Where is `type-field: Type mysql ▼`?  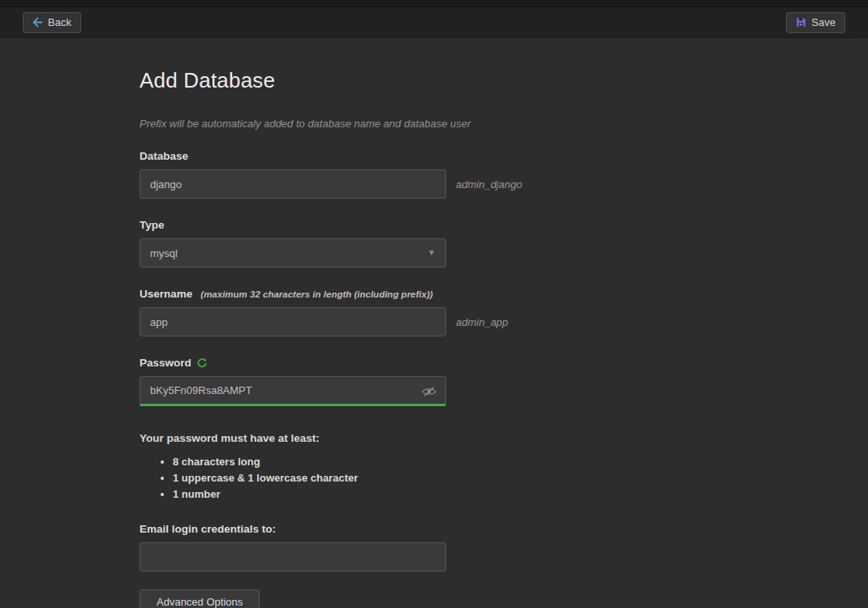
type-field: Type mysql ▼ is located at coordinates (504, 243).